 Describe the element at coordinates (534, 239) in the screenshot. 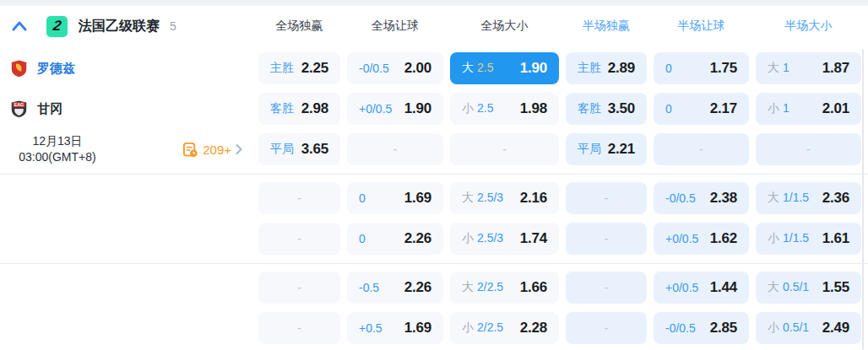

I see `odds-value: 1.74` at that location.